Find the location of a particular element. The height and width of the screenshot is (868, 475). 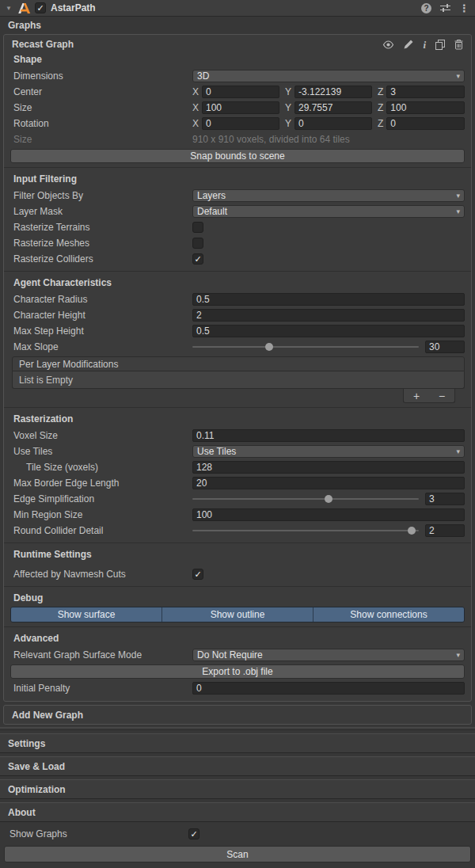

center-z-field: 3 is located at coordinates (426, 92).